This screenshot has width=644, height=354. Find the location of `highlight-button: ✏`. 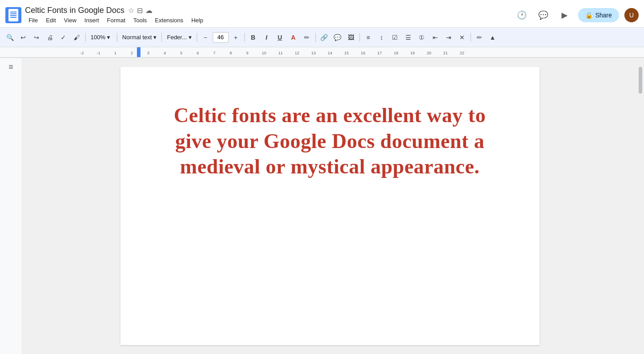

highlight-button: ✏ is located at coordinates (307, 37).